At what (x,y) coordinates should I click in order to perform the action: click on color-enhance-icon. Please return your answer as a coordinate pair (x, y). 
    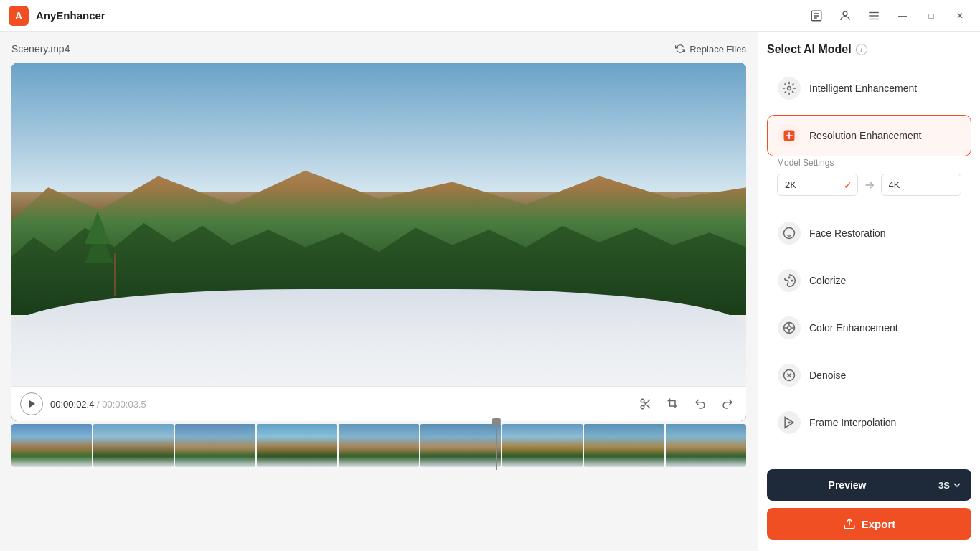
    Looking at the image, I should click on (789, 328).